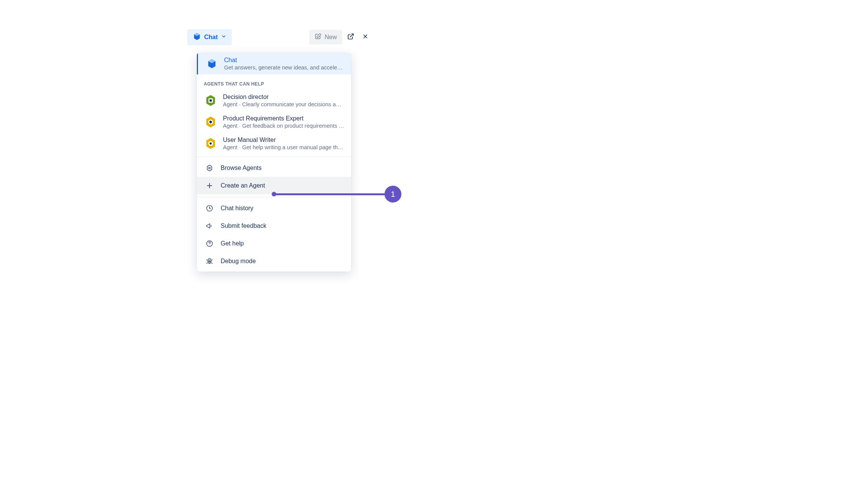  Describe the element at coordinates (241, 168) in the screenshot. I see `action-label: Browse Agents` at that location.